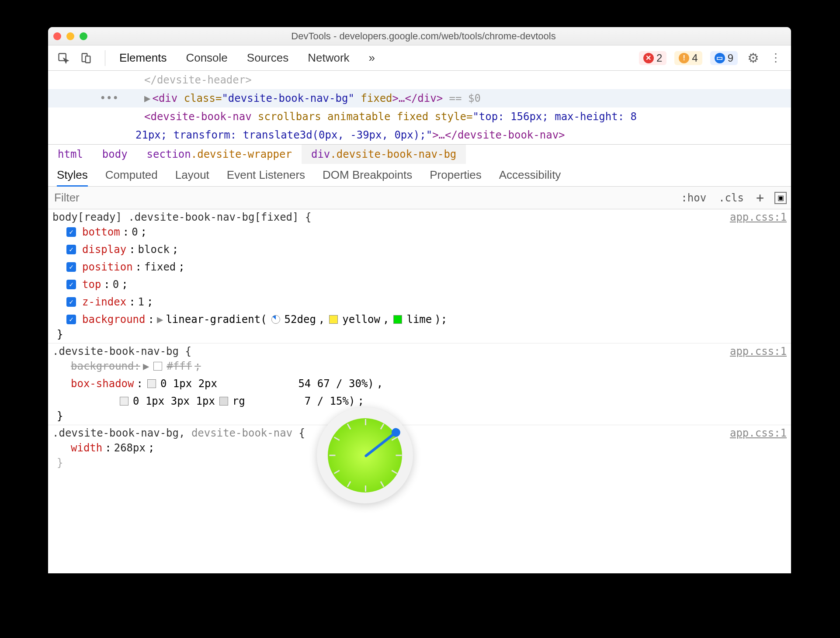  What do you see at coordinates (423, 36) in the screenshot?
I see `window-title: DevTools - developers.google.com/web/too…` at bounding box center [423, 36].